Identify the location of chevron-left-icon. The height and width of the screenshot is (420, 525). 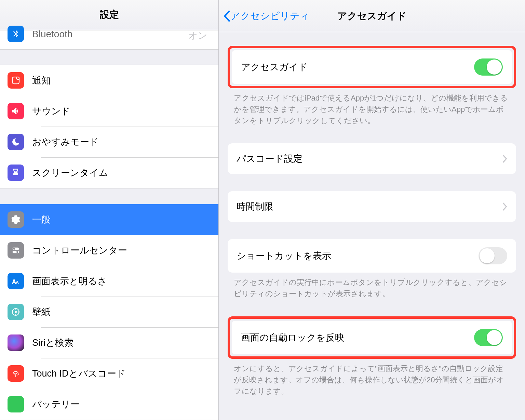
(227, 16).